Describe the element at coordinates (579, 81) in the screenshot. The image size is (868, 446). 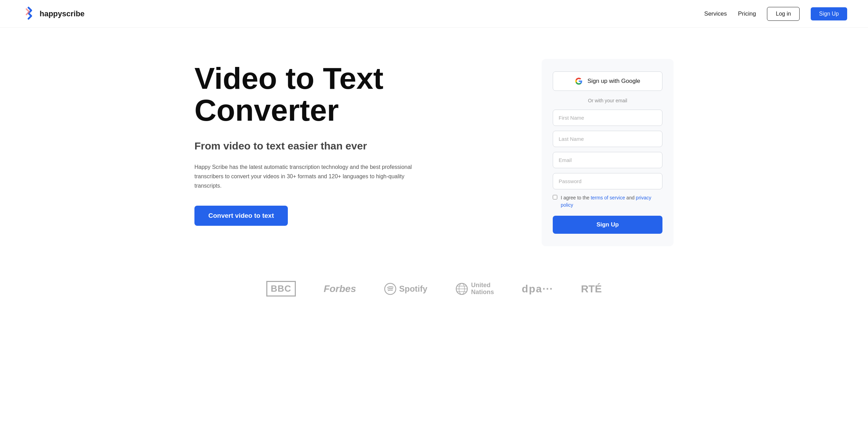
I see `google-icon` at that location.